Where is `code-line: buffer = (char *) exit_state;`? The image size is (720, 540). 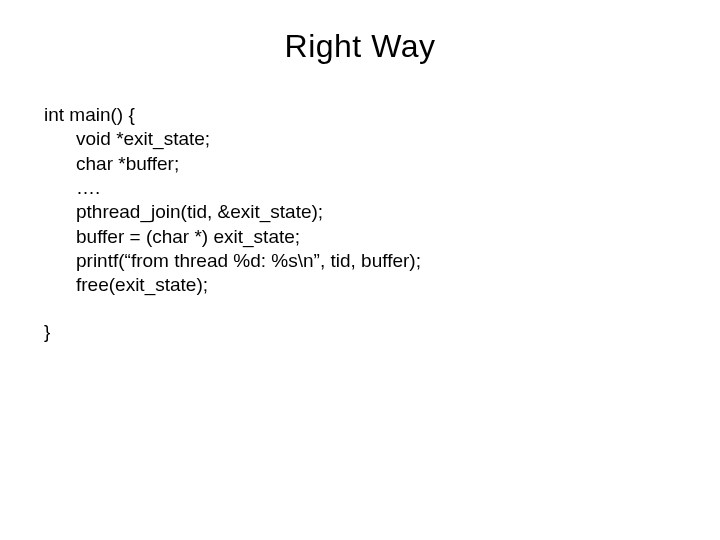 code-line: buffer = (char *) exit_state; is located at coordinates (362, 237).